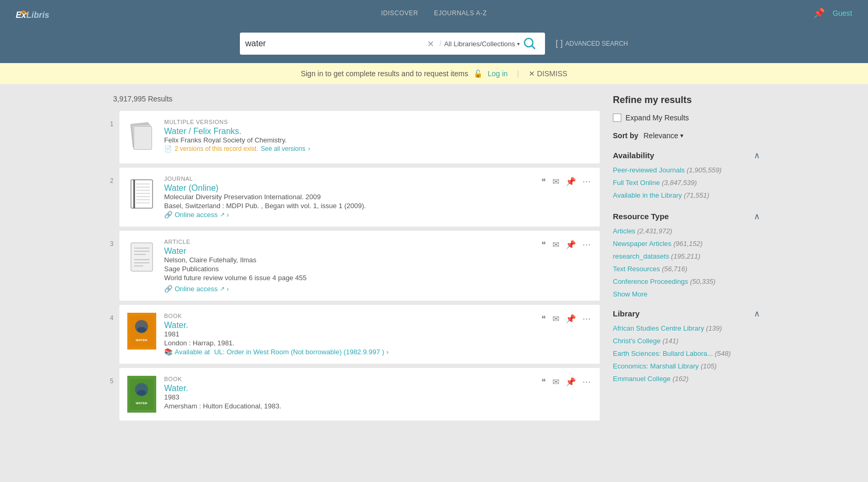 The height and width of the screenshot is (482, 868). Describe the element at coordinates (191, 188) in the screenshot. I see `result-title: Water (Online)` at that location.